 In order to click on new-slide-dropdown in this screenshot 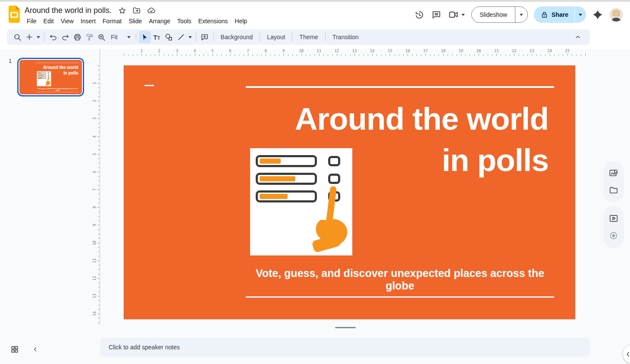, I will do `click(38, 37)`.